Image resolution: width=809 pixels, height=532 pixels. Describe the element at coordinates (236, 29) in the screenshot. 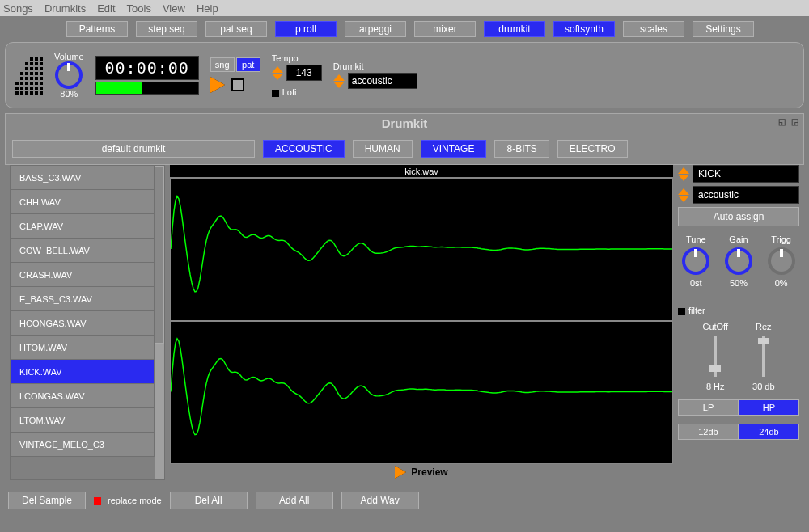

I see `tab-pat-seq: pat seq` at that location.